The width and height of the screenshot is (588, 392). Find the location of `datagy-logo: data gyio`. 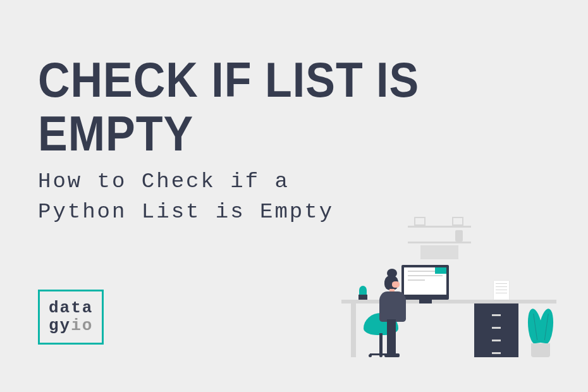

datagy-logo: data gyio is located at coordinates (71, 317).